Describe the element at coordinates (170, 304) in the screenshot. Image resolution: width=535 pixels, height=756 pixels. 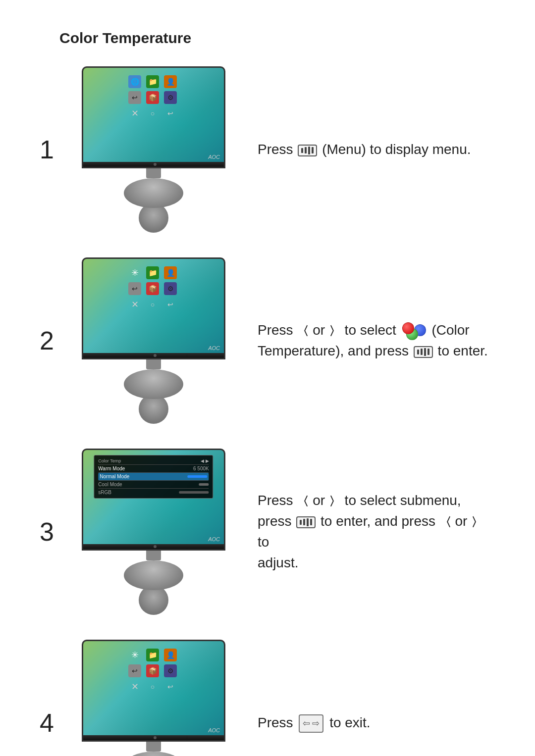
I see `icon-2-9: ↩` at that location.